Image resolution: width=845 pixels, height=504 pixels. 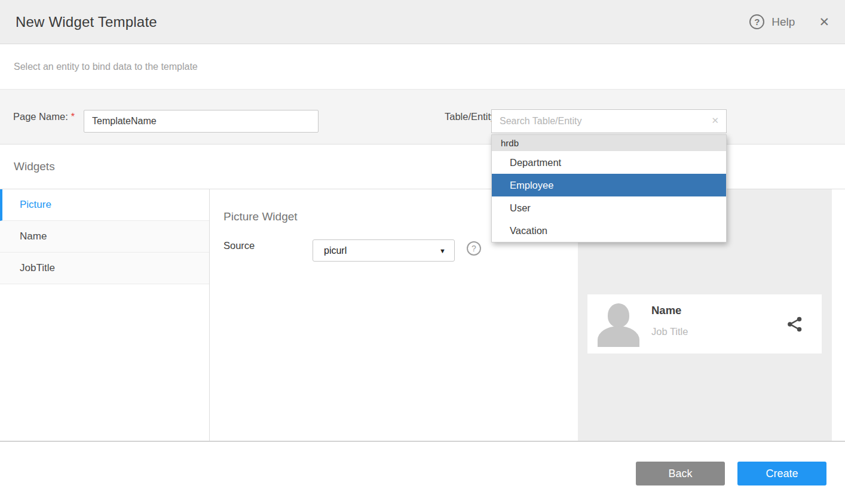 I want to click on share-icon, so click(x=795, y=324).